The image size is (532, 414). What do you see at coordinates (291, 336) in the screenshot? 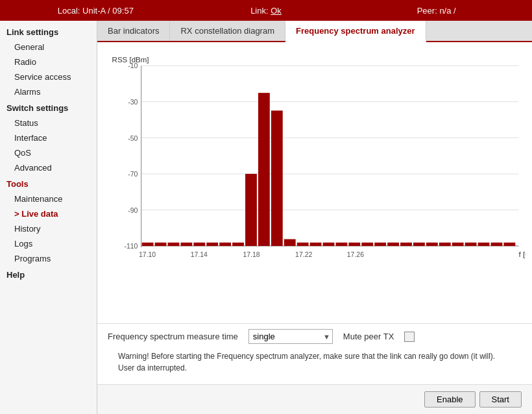
I see `measure-time-select: single average max hold` at bounding box center [291, 336].